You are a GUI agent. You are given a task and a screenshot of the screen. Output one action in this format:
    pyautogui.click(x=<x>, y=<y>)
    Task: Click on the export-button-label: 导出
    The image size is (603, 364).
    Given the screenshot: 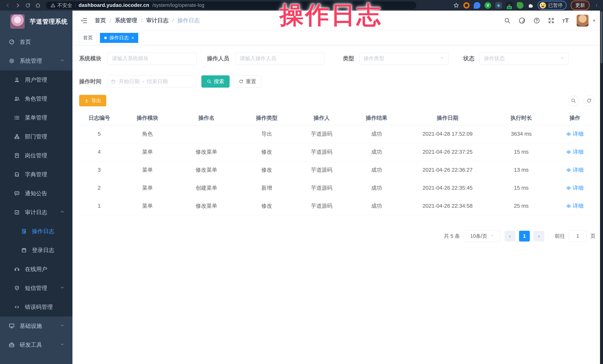 What is the action you would take?
    pyautogui.click(x=96, y=101)
    